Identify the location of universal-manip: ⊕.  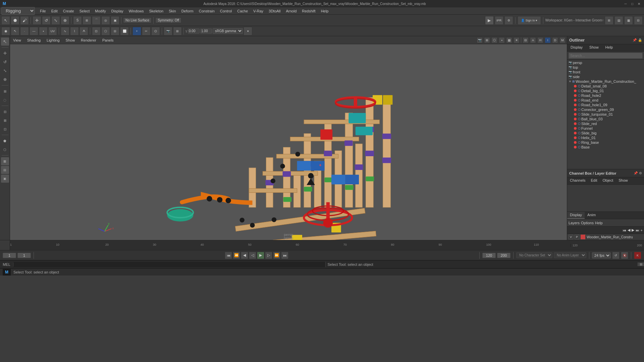
(65, 20).